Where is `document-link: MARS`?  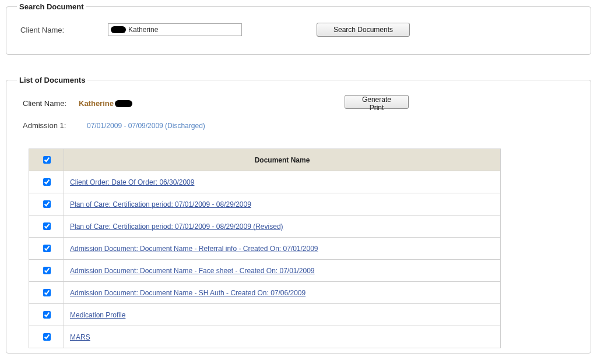 document-link: MARS is located at coordinates (80, 337).